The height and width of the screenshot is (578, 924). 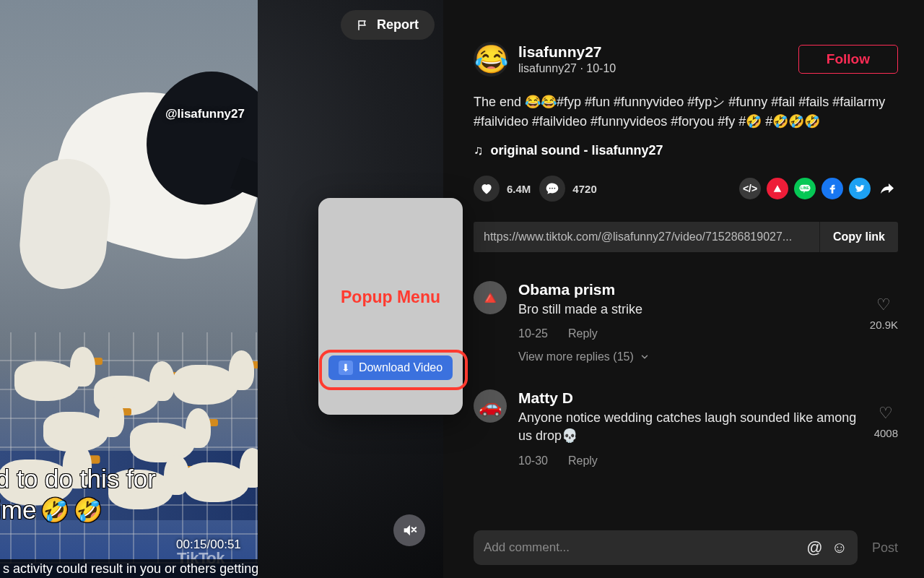 I want to click on report-label: Report, so click(x=398, y=25).